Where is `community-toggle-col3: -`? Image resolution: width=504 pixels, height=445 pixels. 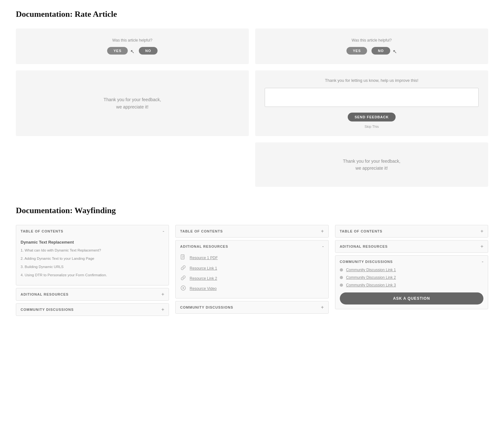
community-toggle-col3: - is located at coordinates (482, 262).